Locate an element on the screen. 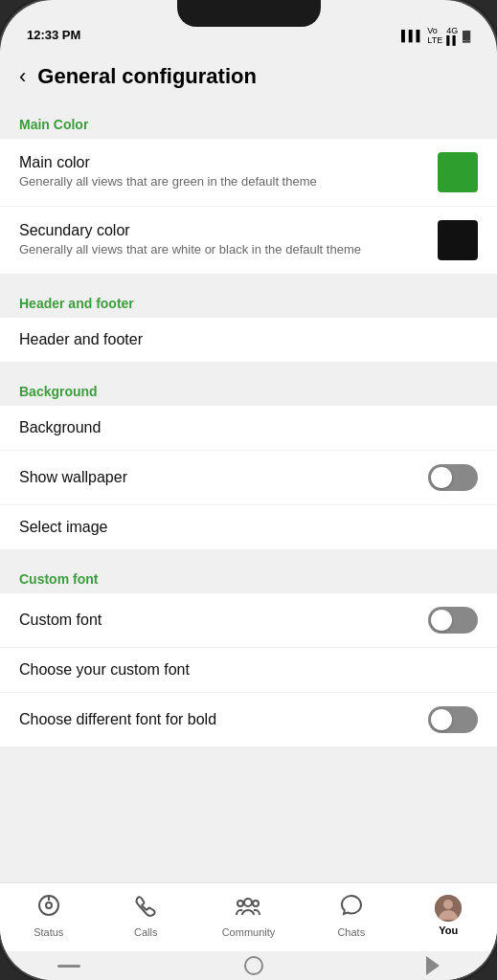  home-icon is located at coordinates (254, 966).